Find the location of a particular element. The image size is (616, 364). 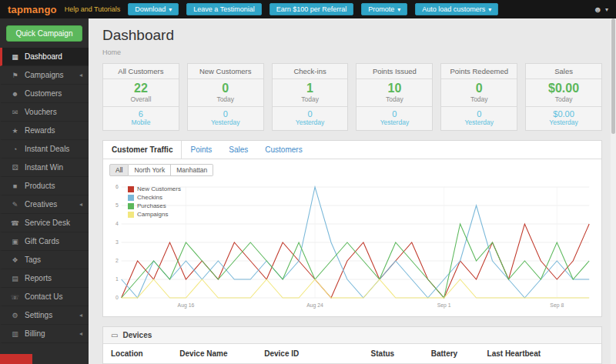

devices-icon: ▭ is located at coordinates (114, 336).